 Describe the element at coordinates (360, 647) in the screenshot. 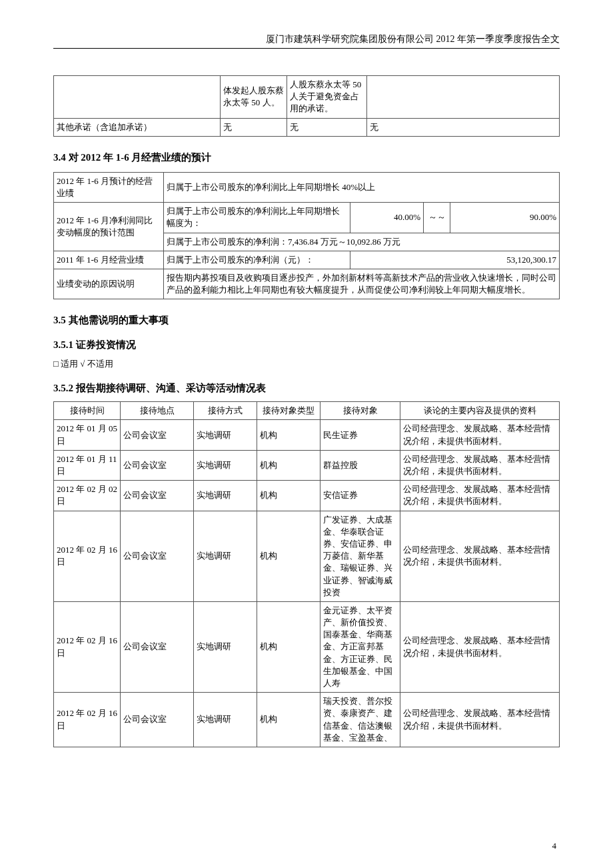

I see `cell: 金元证券、太平资产、新价值投资、国泰基金、华商基金、方正富邦基金、方正证券、民生…` at that location.